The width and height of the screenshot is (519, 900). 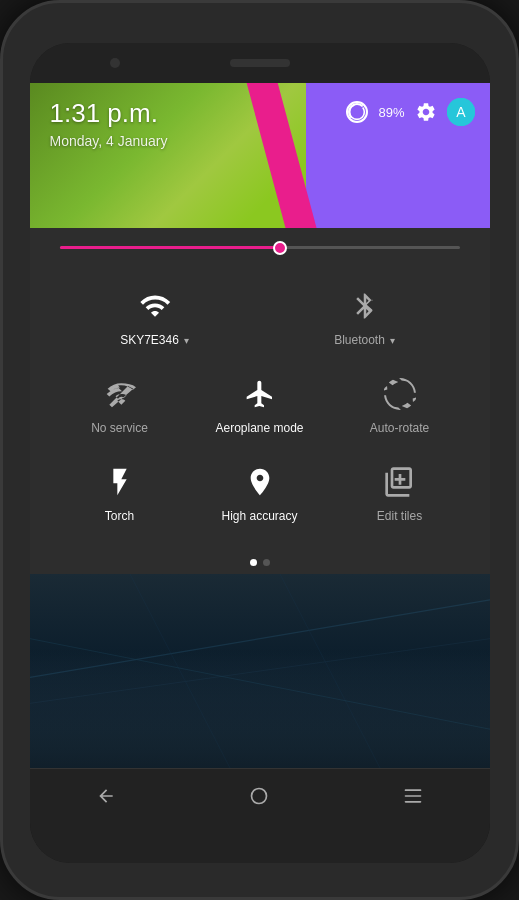 I want to click on widget-top-right: 89% A, so click(x=410, y=112).